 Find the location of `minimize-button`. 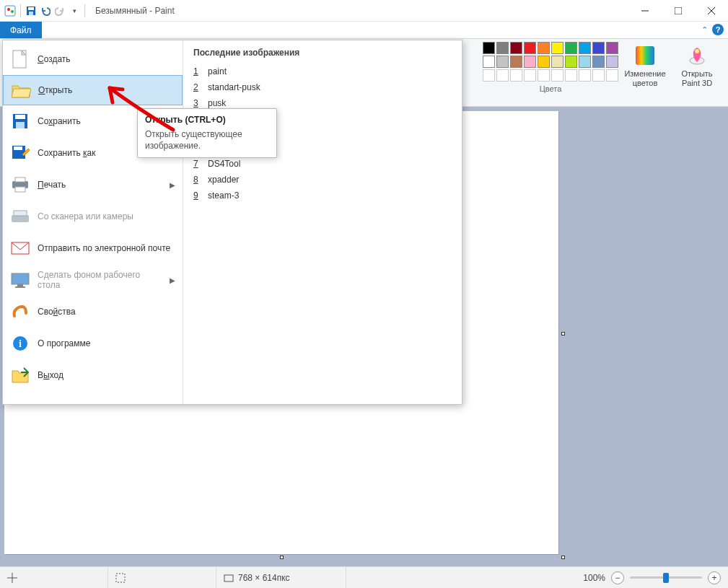

minimize-button is located at coordinates (645, 11).